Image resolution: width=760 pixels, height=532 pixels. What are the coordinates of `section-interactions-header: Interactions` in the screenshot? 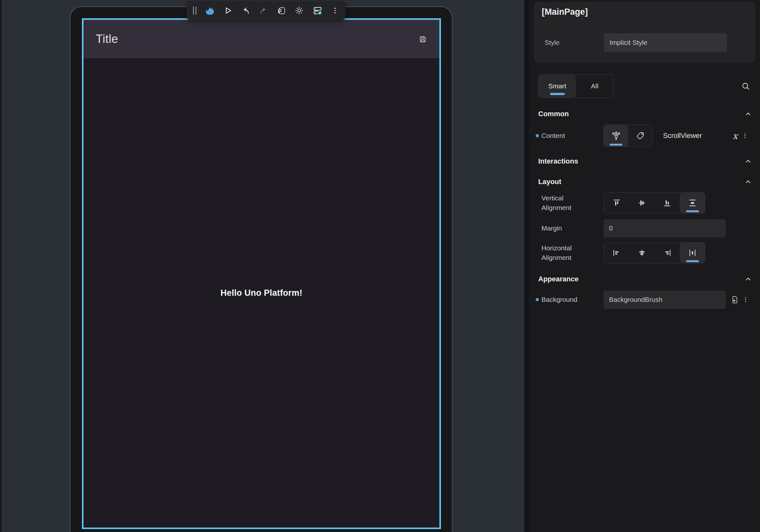 It's located at (645, 162).